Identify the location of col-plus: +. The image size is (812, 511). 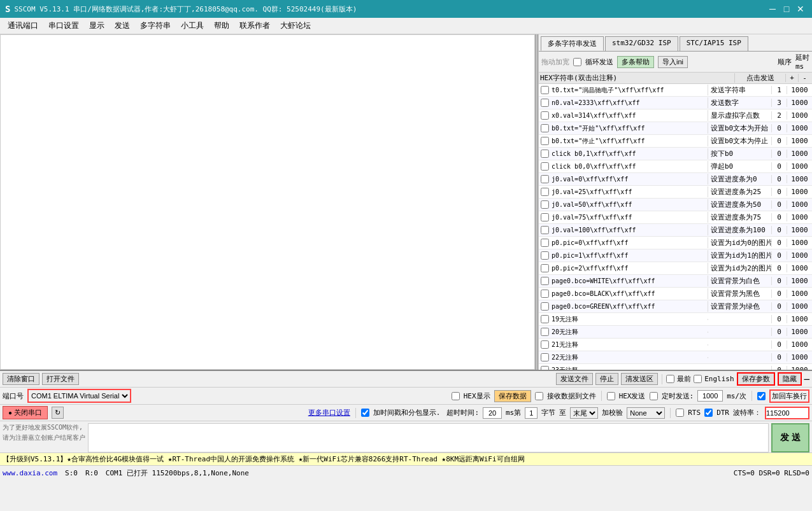
(792, 78).